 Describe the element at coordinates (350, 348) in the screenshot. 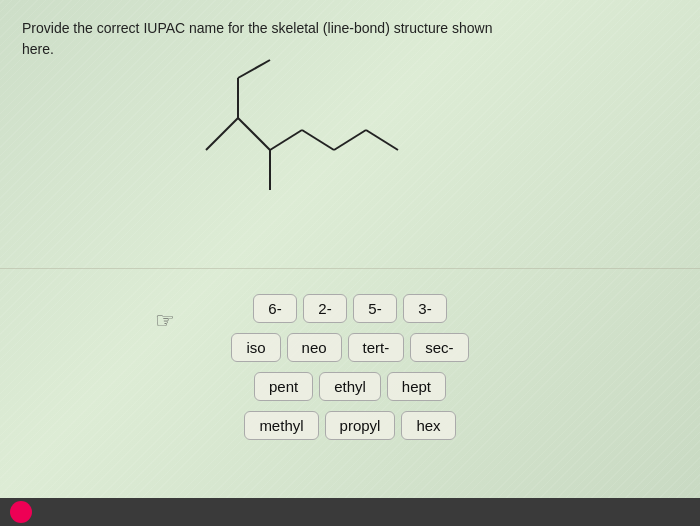

I see `options-row-2: iso neo tert- sec-` at that location.